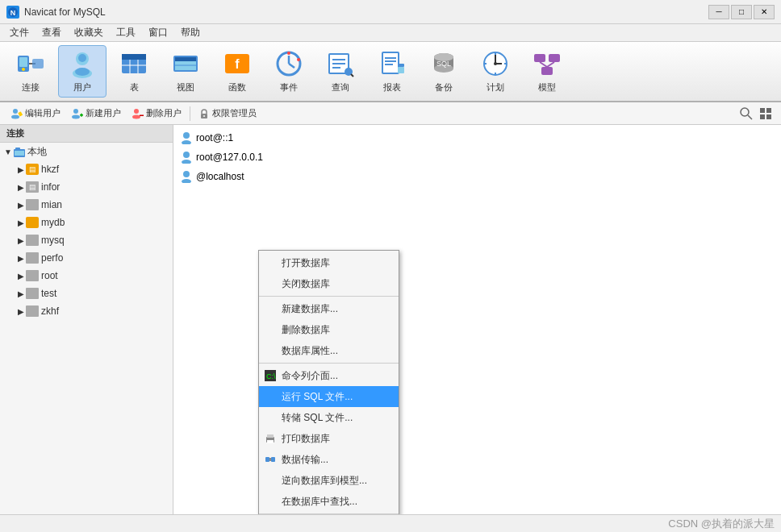  Describe the element at coordinates (444, 71) in the screenshot. I see `toolbar-backup: SQL 备份` at that location.